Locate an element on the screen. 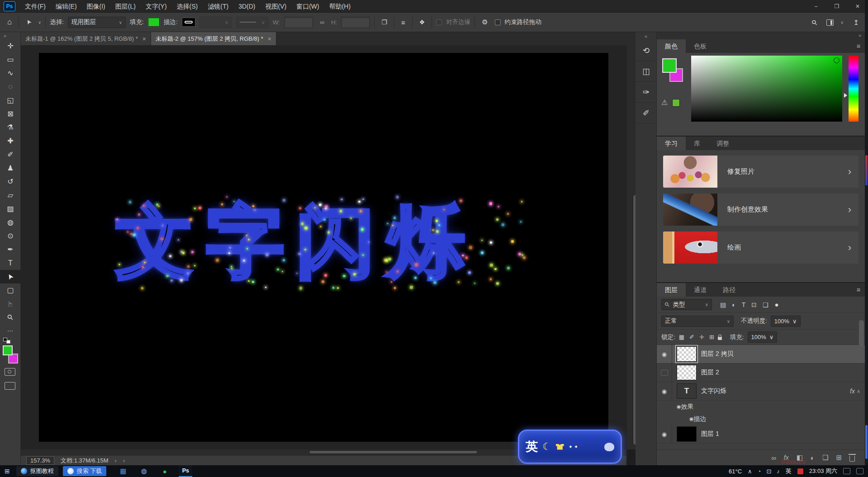 This screenshot has width=868, height=477. frame-tool: ⊠ is located at coordinates (10, 114).